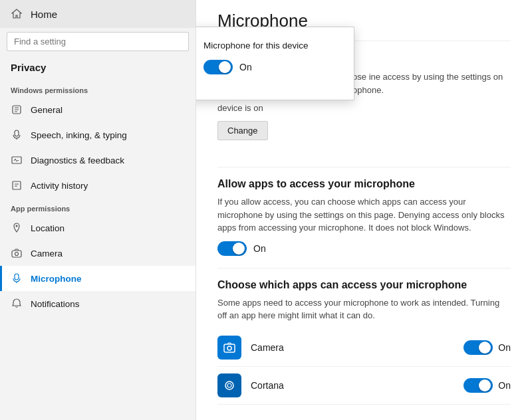  Describe the element at coordinates (229, 385) in the screenshot. I see `cortana-app-icon` at that location.